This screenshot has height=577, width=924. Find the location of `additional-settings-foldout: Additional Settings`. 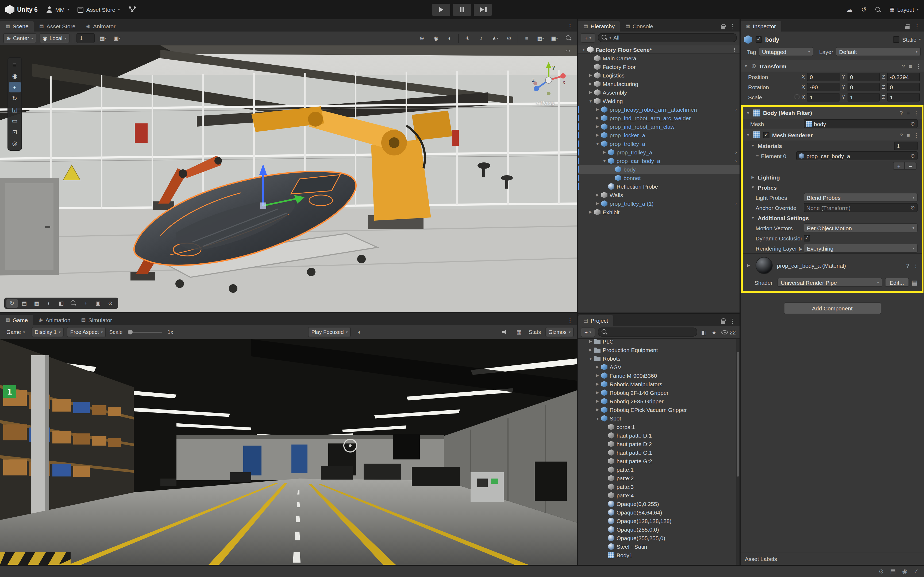

additional-settings-foldout: Additional Settings is located at coordinates (783, 218).